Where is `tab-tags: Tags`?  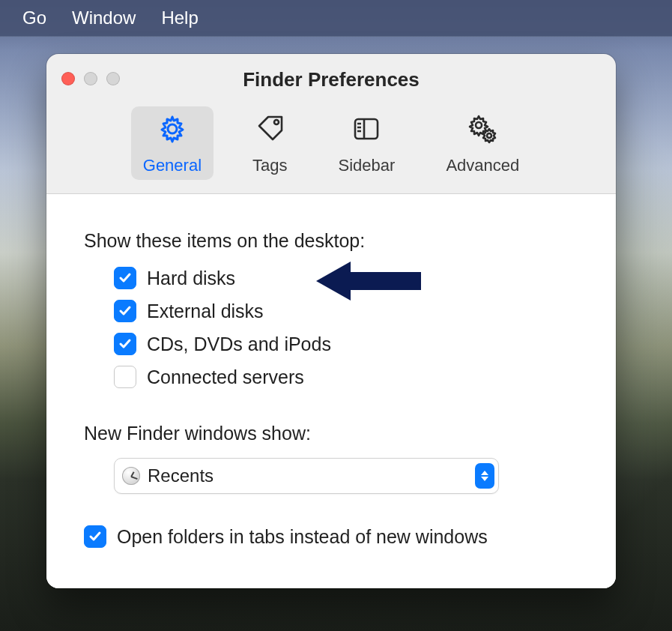 tab-tags: Tags is located at coordinates (270, 143).